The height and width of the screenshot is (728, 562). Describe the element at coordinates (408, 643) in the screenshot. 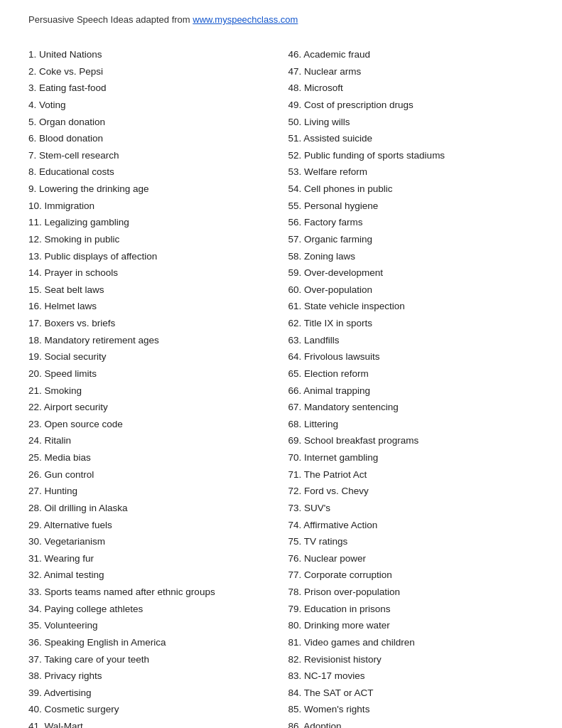

I see `list-item: 81. Video games and children` at that location.